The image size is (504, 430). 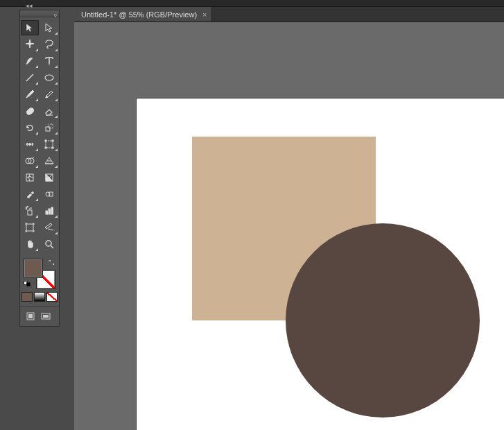 I want to click on pen-icon, so click(x=30, y=61).